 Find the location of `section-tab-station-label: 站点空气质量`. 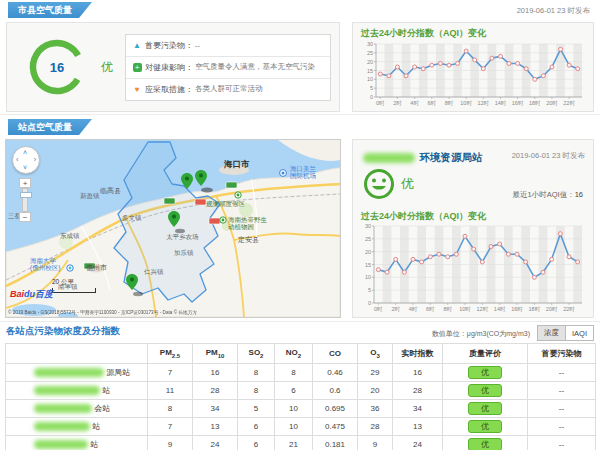

section-tab-station-label: 站点空气质量 is located at coordinates (45, 127).